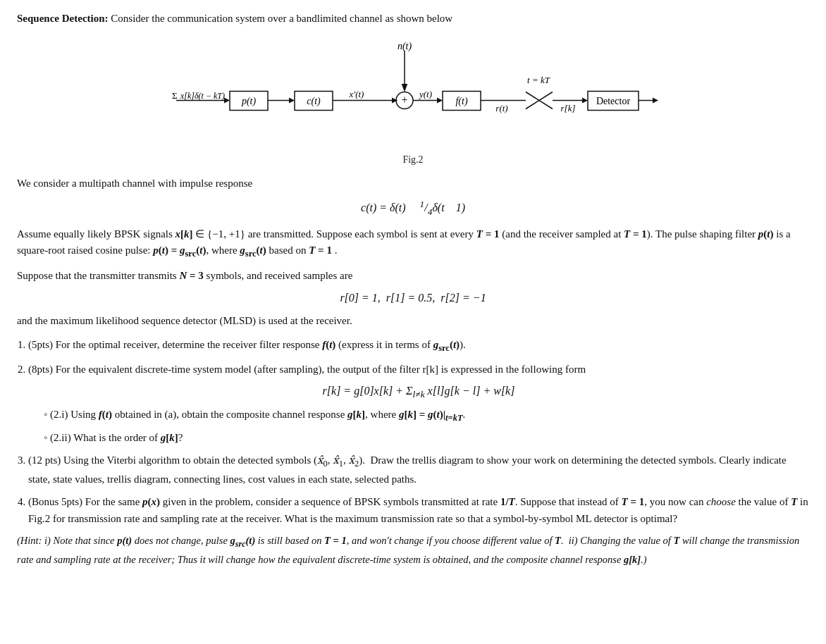 The image size is (826, 644). I want to click on question-2: (8pts) For the equivalent discrete-time …, so click(419, 404).